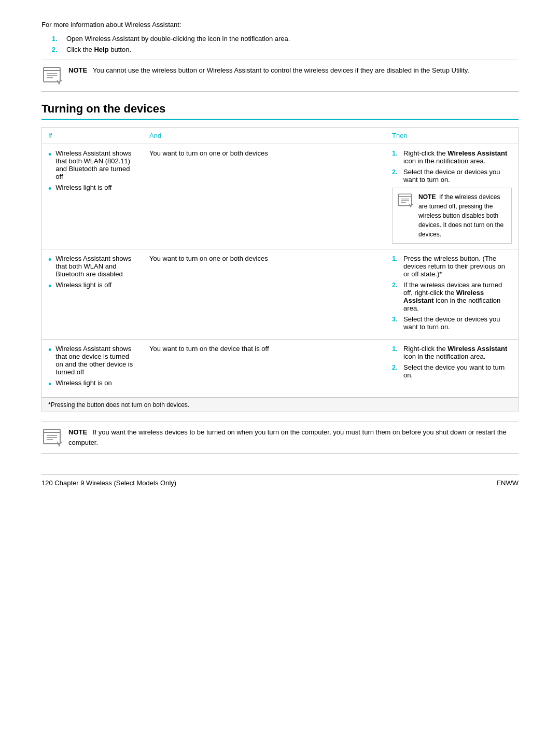  Describe the element at coordinates (109, 483) in the screenshot. I see `footer-left: 120 Chapter 9 Wireless (Select Models On…` at that location.